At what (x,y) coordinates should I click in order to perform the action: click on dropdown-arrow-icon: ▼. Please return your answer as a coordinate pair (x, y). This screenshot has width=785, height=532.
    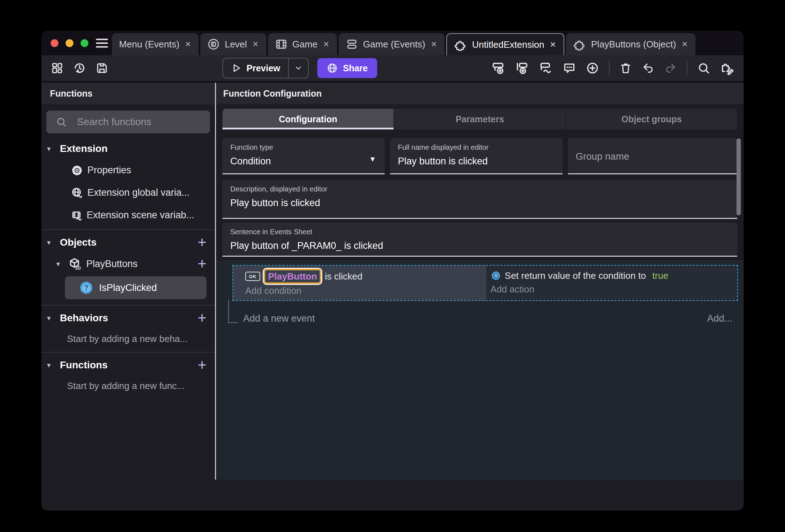
    Looking at the image, I should click on (373, 159).